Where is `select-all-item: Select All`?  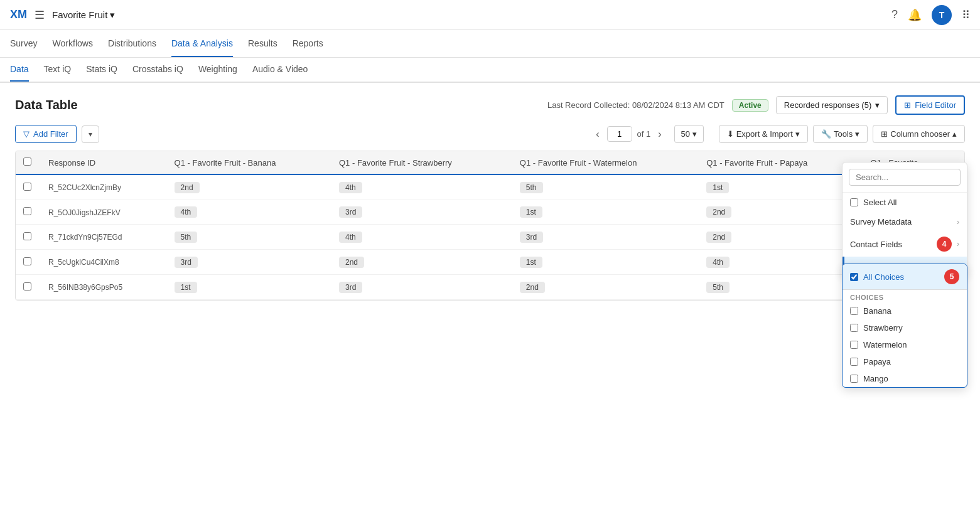 select-all-item: Select All is located at coordinates (905, 202).